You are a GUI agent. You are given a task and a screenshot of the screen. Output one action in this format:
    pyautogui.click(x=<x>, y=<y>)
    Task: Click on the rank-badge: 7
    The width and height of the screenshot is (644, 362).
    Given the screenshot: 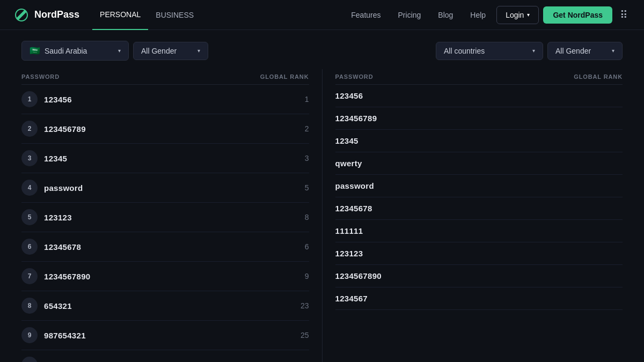 What is the action you would take?
    pyautogui.click(x=30, y=276)
    